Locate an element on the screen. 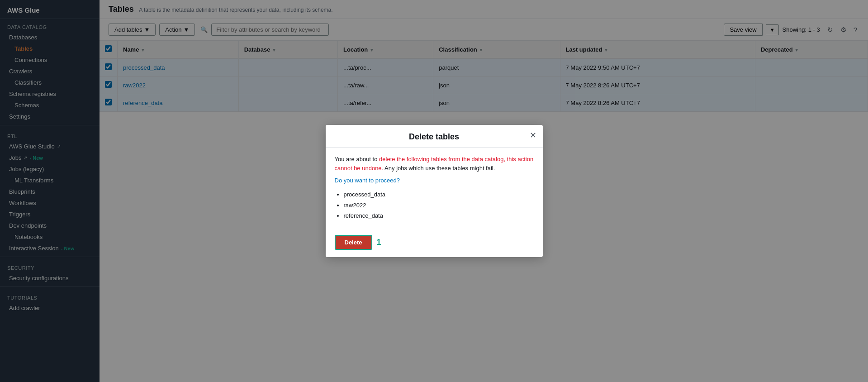  modal-list-item-3: reference_data is located at coordinates (439, 215).